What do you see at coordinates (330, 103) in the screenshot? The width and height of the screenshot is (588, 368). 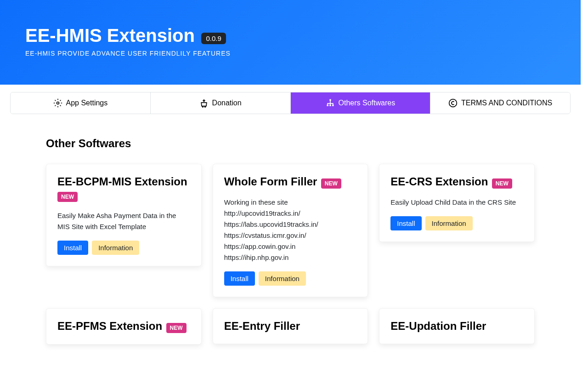 I see `hierarchy-icon` at bounding box center [330, 103].